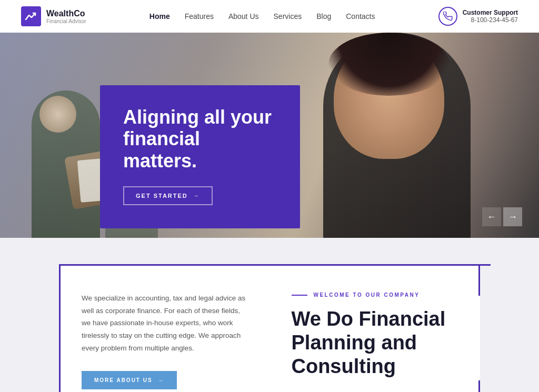 The image size is (539, 392). Describe the element at coordinates (54, 16) in the screenshot. I see `logo-area: WealthCo Financial Advisor` at that location.